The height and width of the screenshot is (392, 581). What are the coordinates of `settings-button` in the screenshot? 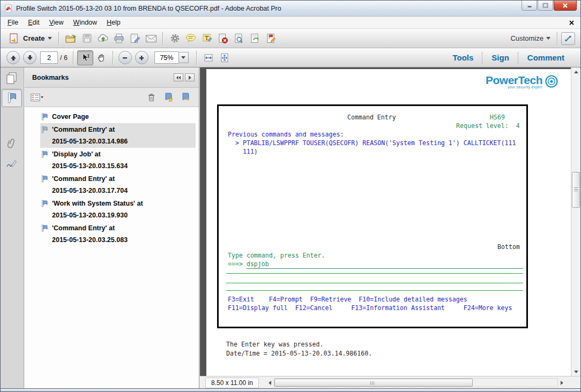 It's located at (175, 39).